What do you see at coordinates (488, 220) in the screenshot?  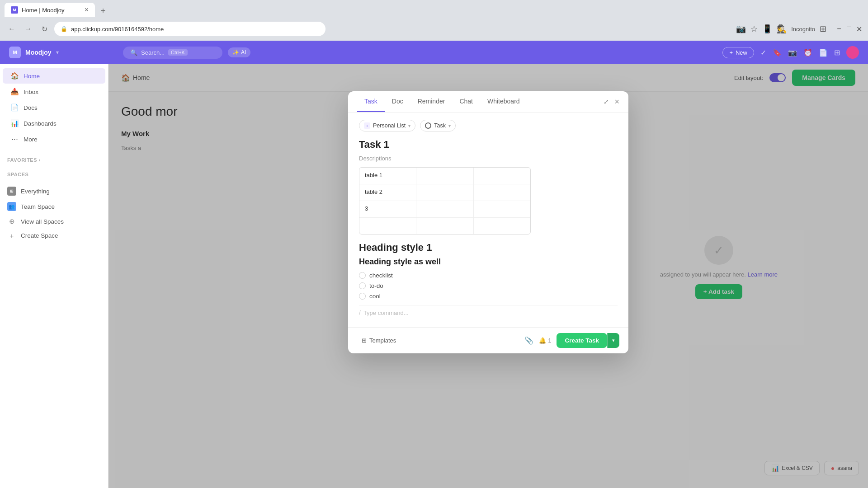 I see `modal-body: i Personal List ▾ Task ▾ Task 1 Des` at bounding box center [488, 220].